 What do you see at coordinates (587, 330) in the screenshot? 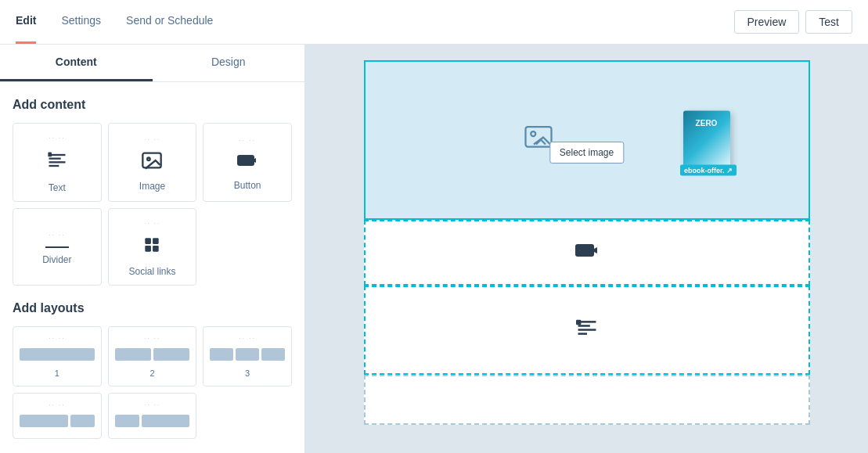
I see `email-section-text` at bounding box center [587, 330].